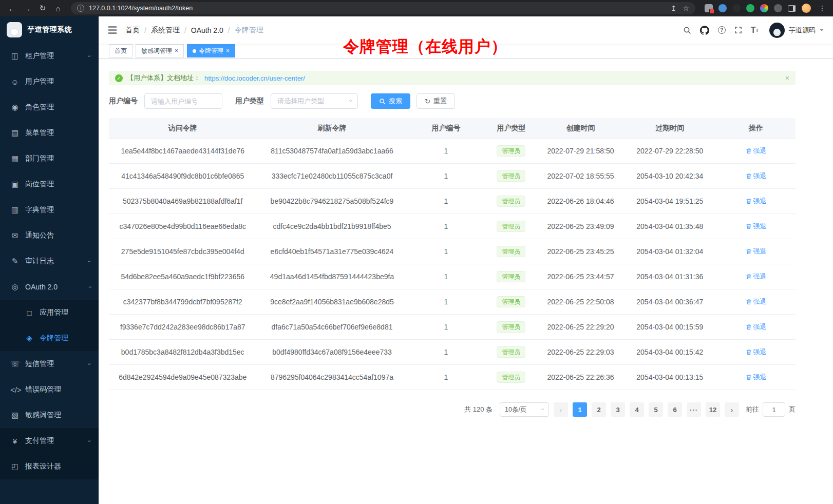  I want to click on breadcrumb-item: / 系统管理, so click(160, 30).